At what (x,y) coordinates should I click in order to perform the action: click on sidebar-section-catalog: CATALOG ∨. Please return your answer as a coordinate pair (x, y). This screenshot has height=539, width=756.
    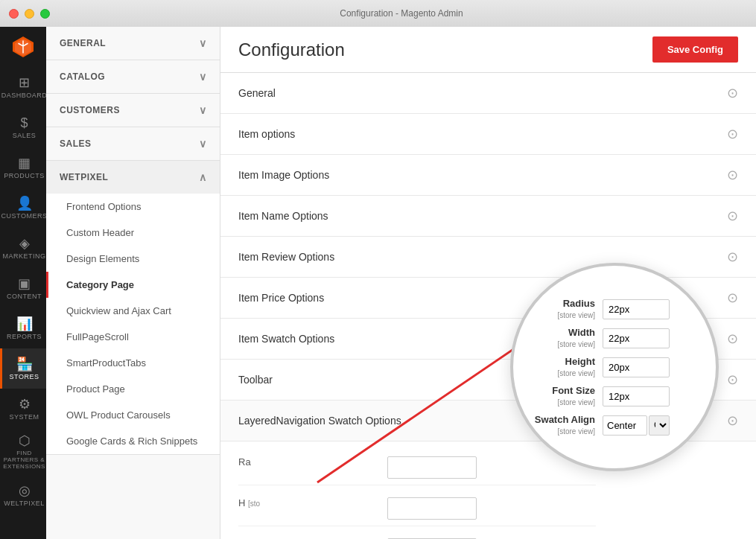
    Looking at the image, I should click on (133, 77).